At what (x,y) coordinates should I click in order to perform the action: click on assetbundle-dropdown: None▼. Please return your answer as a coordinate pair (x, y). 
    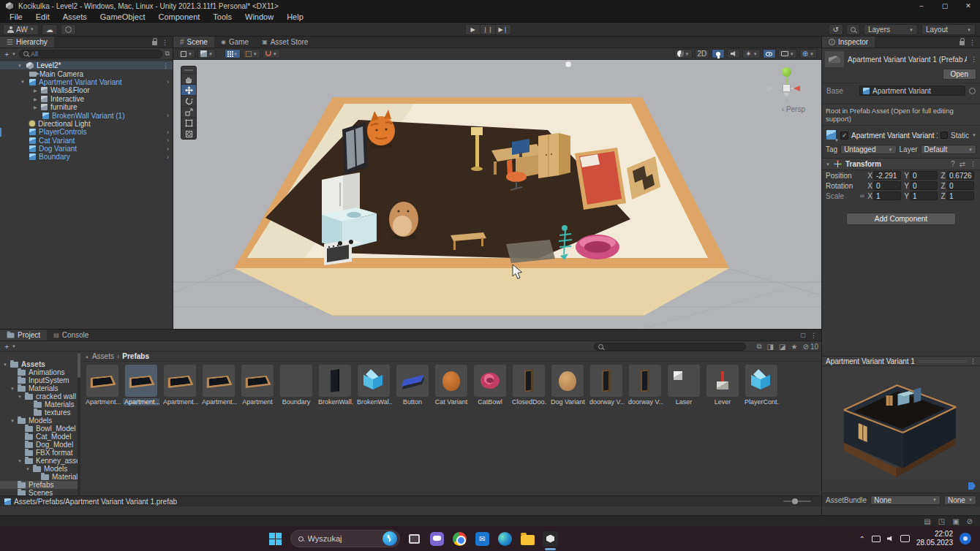
    Looking at the image, I should click on (905, 500).